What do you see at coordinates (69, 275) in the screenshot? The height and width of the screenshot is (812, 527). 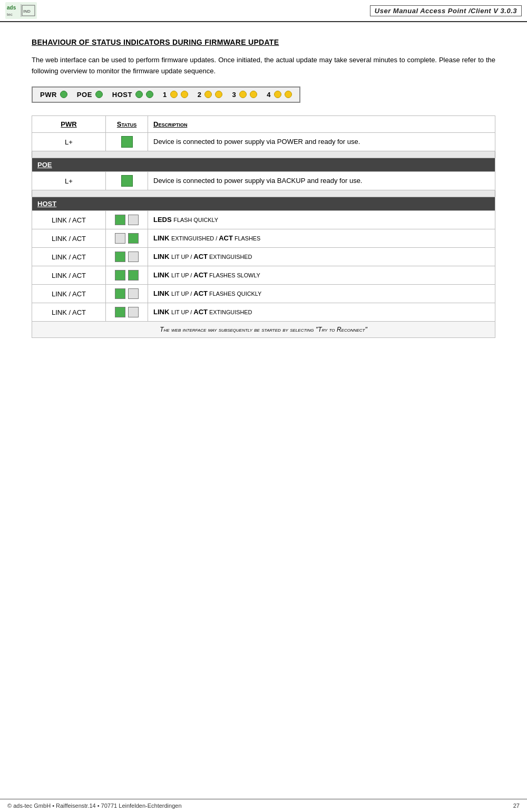 I see `host-row-4-label: LINK / ACT` at bounding box center [69, 275].